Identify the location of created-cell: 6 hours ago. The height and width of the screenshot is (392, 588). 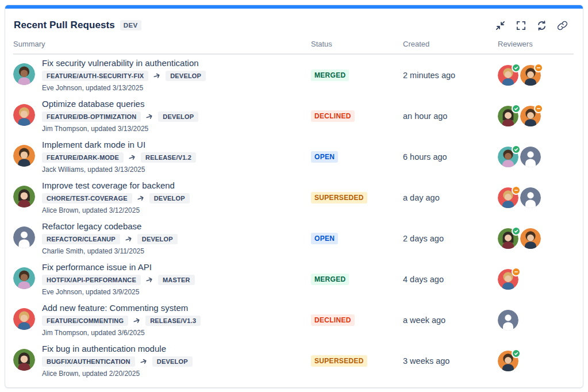
(451, 157).